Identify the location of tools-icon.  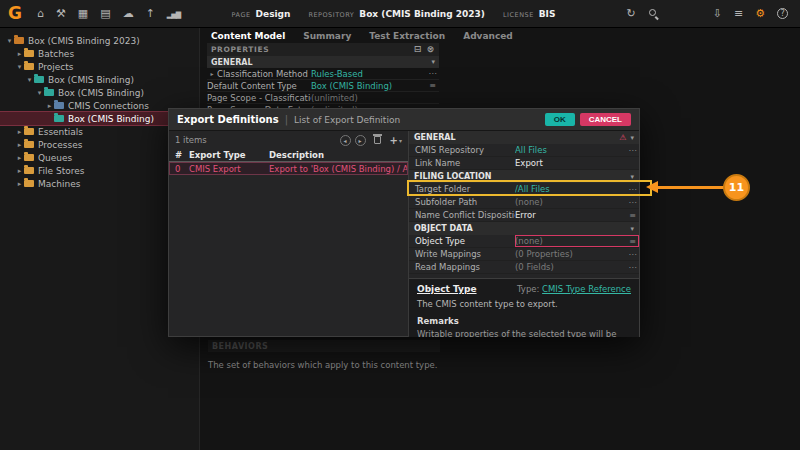
(61, 14).